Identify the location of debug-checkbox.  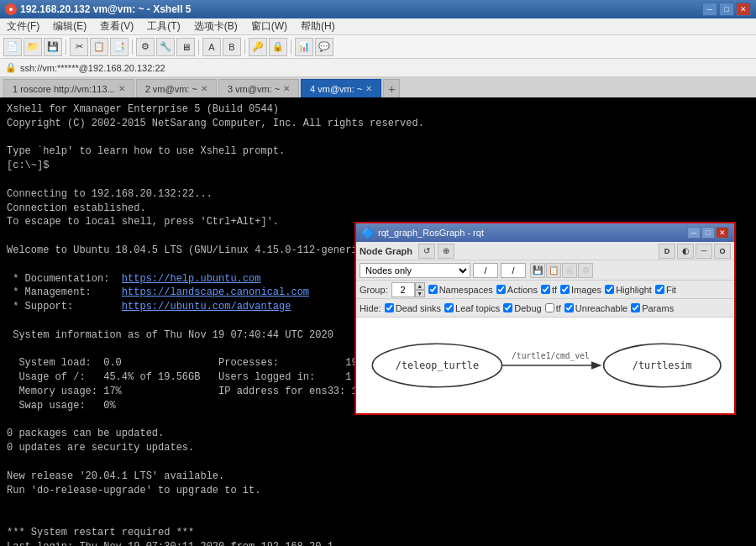
(507, 307).